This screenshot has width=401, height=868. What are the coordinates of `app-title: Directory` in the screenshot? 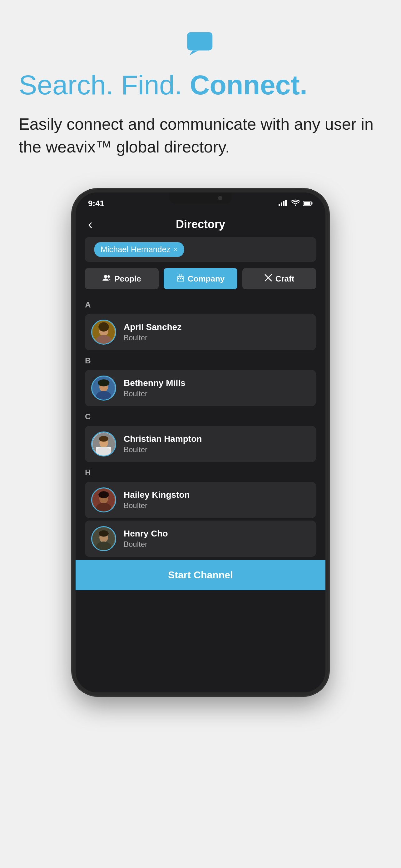 It's located at (201, 224).